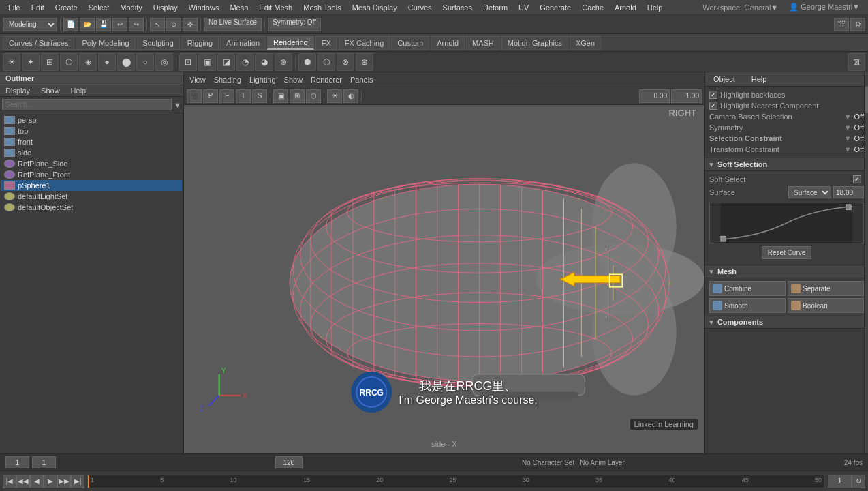  I want to click on timeline-fwd-btn: ▶▶, so click(64, 481).